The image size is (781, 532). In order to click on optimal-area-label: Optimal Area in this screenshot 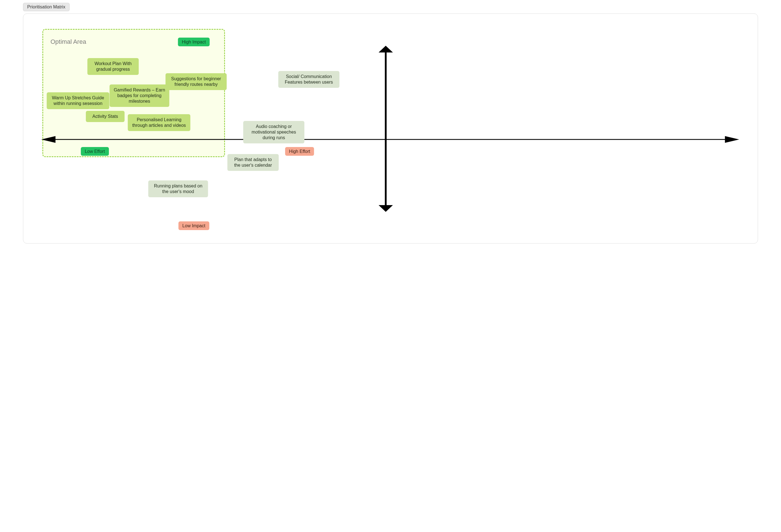, I will do `click(68, 42)`.